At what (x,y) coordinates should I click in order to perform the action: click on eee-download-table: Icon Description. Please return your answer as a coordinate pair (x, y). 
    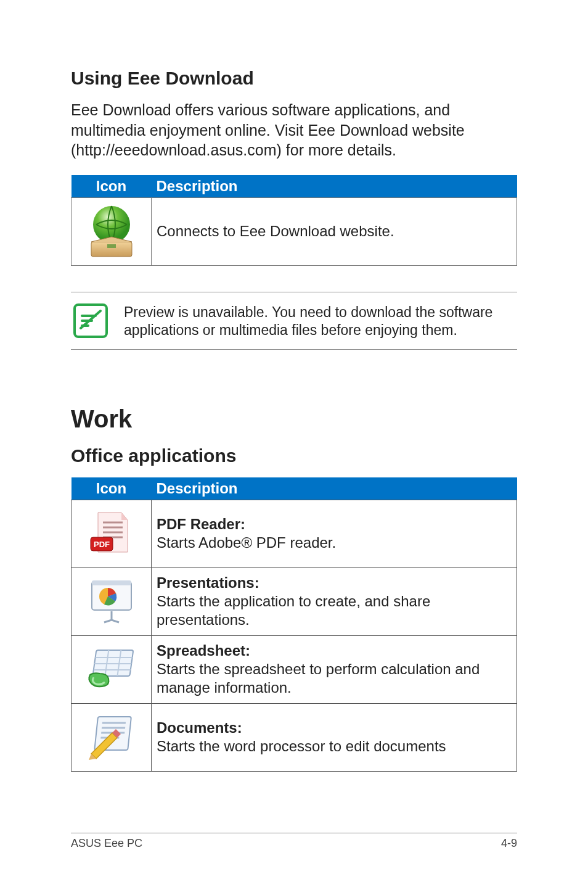
    Looking at the image, I should click on (294, 221).